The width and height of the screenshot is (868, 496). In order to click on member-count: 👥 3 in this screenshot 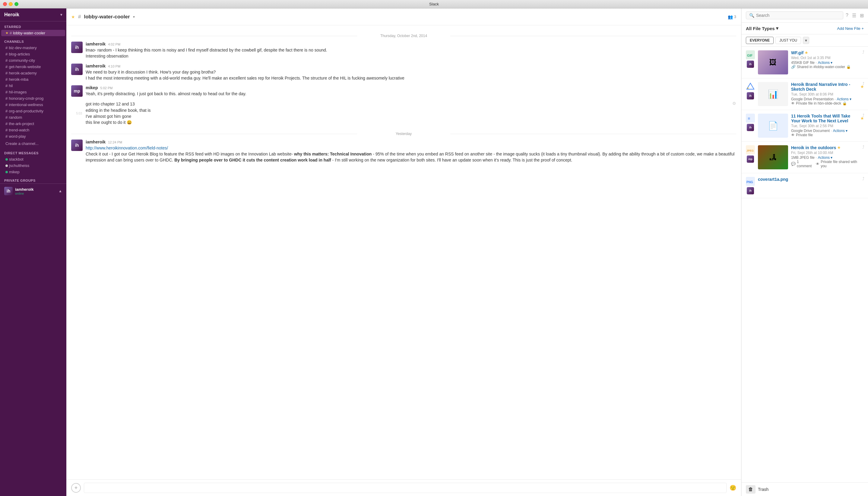, I will do `click(732, 17)`.